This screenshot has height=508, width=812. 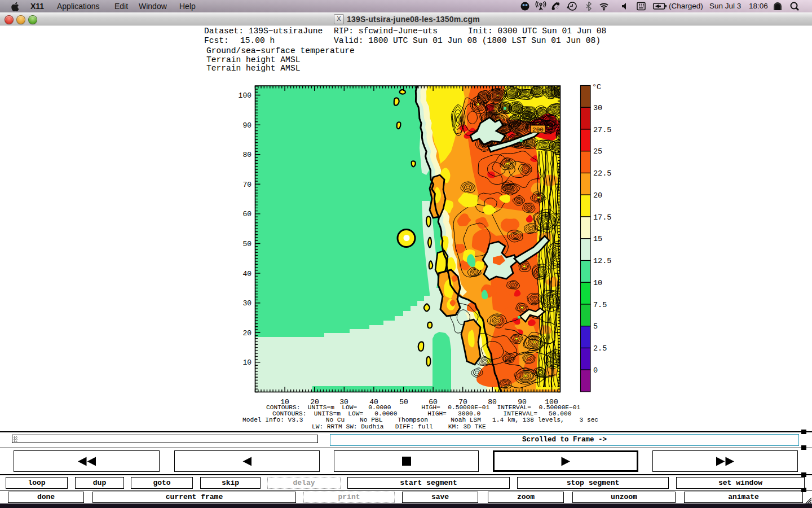 What do you see at coordinates (602, 261) in the screenshot?
I see `svg-text: 12.5` at bounding box center [602, 261].